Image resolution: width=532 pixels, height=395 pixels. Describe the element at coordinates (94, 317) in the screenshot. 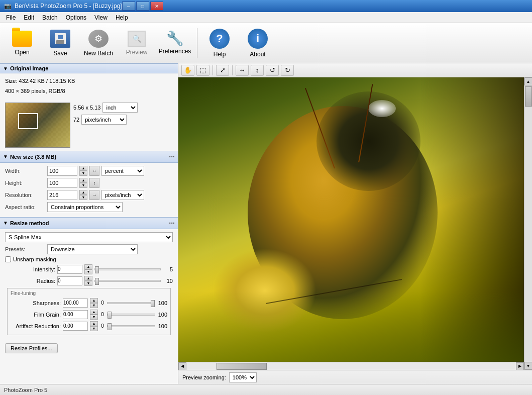

I see `film-grain-spin-down: ▼` at that location.